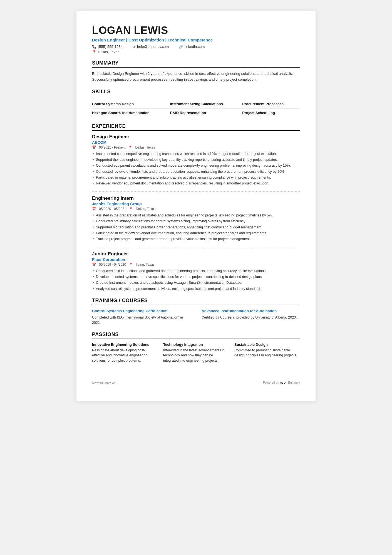  I want to click on job-2-meta: 📅 05/2020 - 05/2021 📍 Dallas, Texas, so click(196, 209).